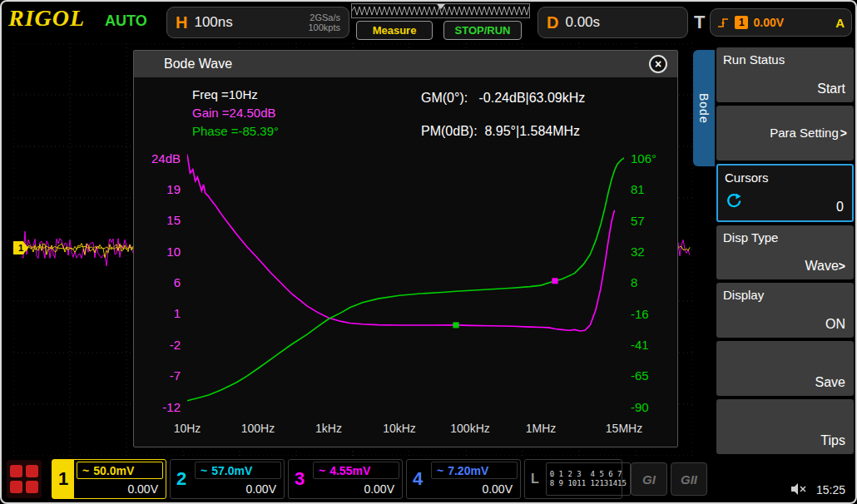 The image size is (857, 504). I want to click on trigger-position-marker, so click(441, 7).